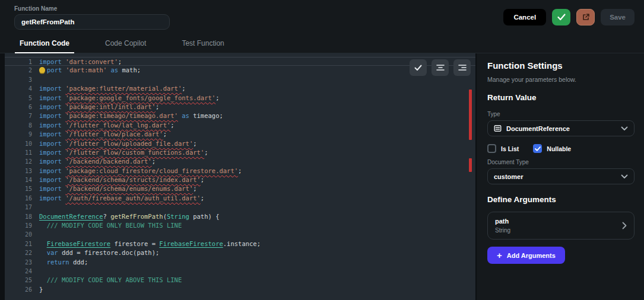 The height and width of the screenshot is (300, 644). What do you see at coordinates (491, 148) in the screenshot?
I see `is-list-checkbox` at bounding box center [491, 148].